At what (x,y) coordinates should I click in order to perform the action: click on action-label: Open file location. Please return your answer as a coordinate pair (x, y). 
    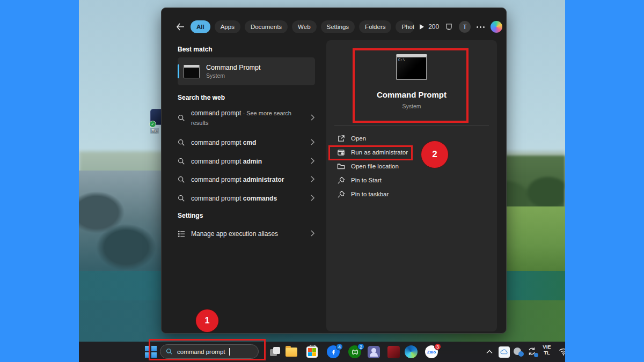
    Looking at the image, I should click on (375, 166).